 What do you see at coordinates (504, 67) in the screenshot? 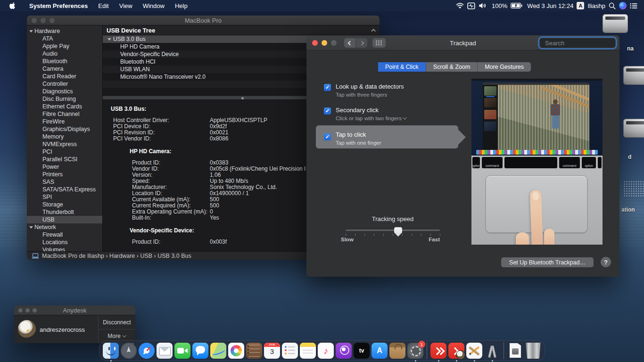
I see `tab: More Gestures` at bounding box center [504, 67].